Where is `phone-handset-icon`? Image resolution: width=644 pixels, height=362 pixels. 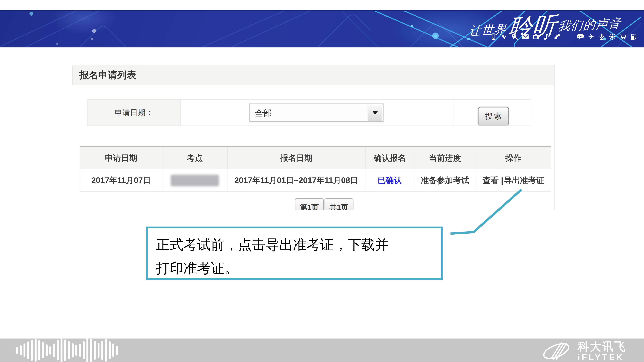 phone-handset-icon is located at coordinates (557, 37).